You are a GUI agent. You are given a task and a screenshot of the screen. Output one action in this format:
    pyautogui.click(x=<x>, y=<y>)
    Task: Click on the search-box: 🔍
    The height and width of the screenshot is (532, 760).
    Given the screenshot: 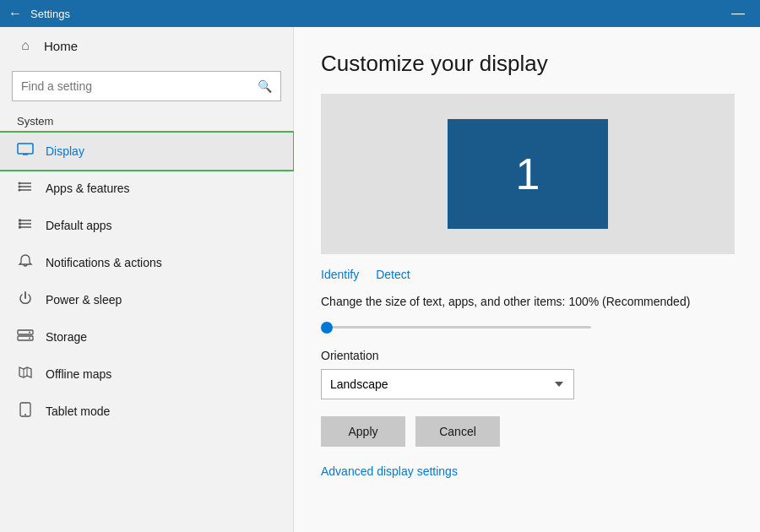 What is the action you would take?
    pyautogui.click(x=147, y=86)
    